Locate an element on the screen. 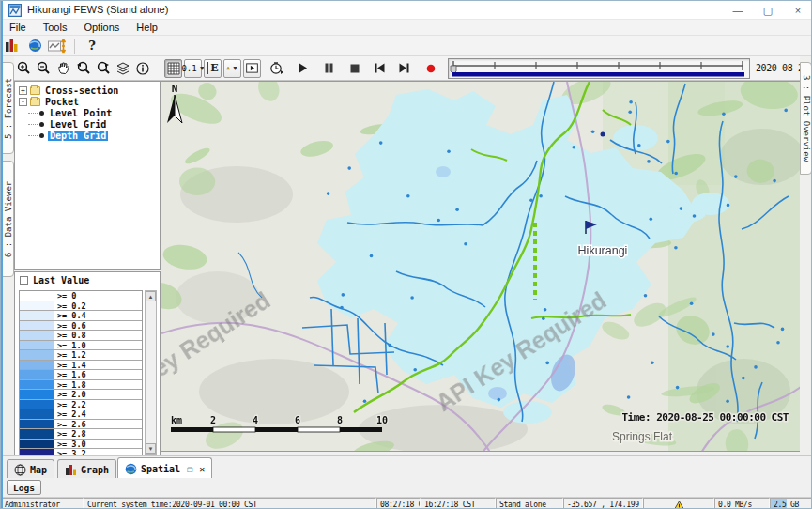  bar-chart-icon is located at coordinates (12, 45).